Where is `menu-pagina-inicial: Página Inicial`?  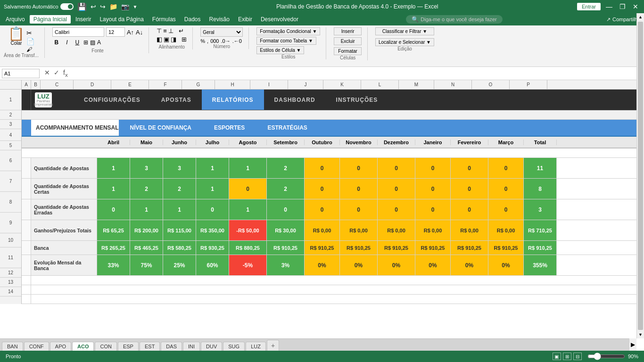
menu-pagina-inicial: Página Inicial is located at coordinates (50, 19).